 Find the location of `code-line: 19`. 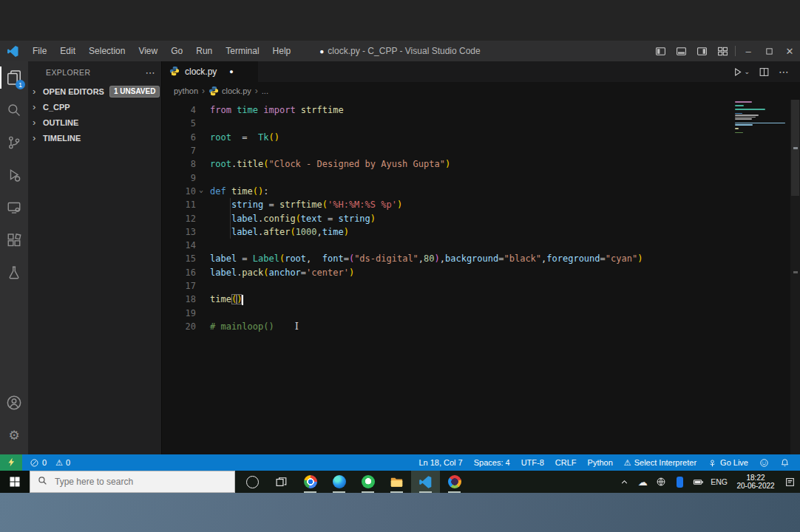

code-line: 19 is located at coordinates (481, 313).